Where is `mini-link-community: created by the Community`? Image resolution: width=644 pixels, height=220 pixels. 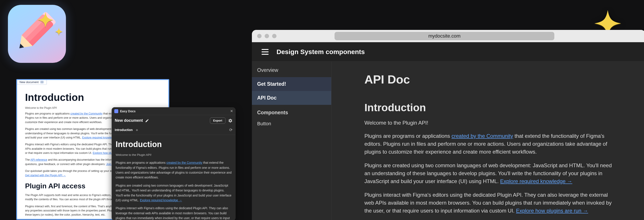 mini-link-community: created by the Community is located at coordinates (86, 114).